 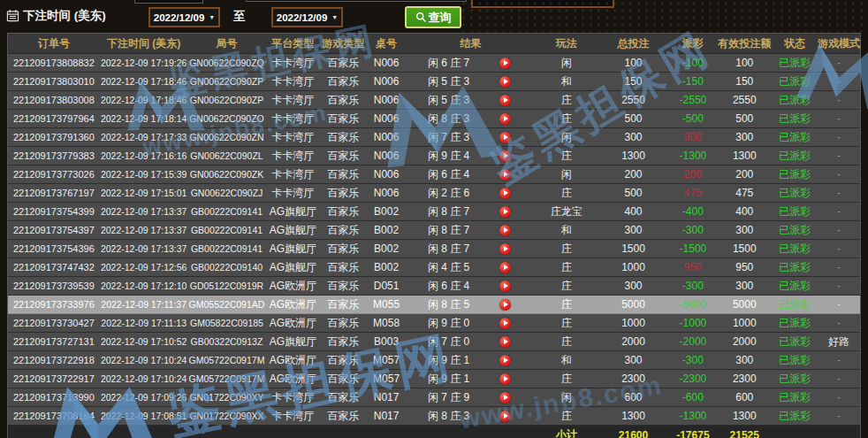 What do you see at coordinates (839, 342) in the screenshot?
I see `game-mode: 好路` at bounding box center [839, 342].